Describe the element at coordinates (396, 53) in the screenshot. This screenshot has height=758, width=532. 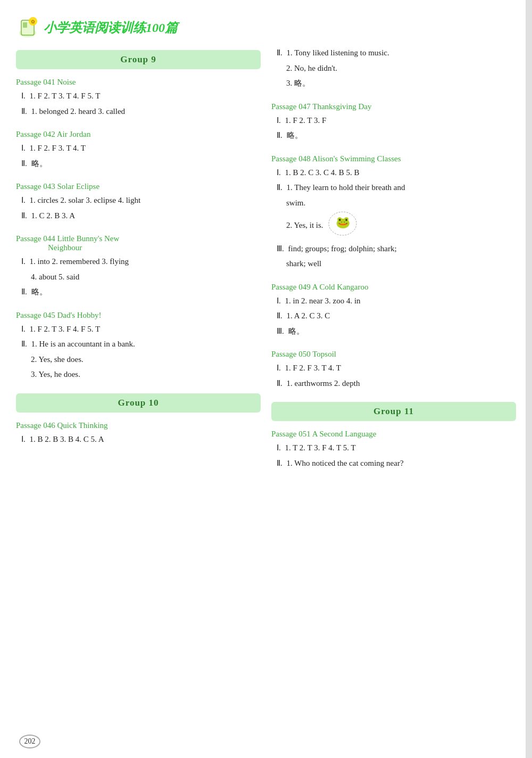
I see `p046r-ans-1: Ⅱ. 1. Tony liked listening to music.` at that location.